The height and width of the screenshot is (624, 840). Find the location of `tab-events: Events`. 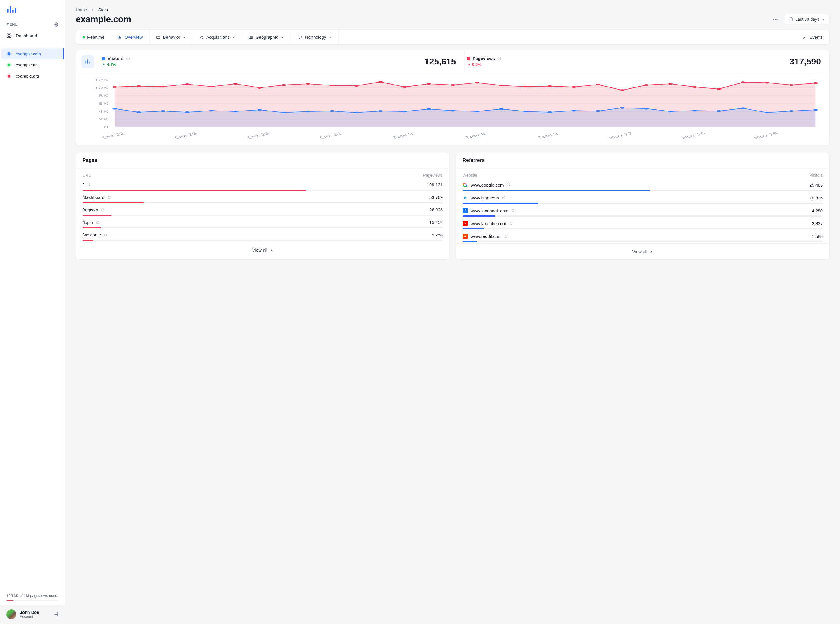

tab-events: Events is located at coordinates (812, 37).